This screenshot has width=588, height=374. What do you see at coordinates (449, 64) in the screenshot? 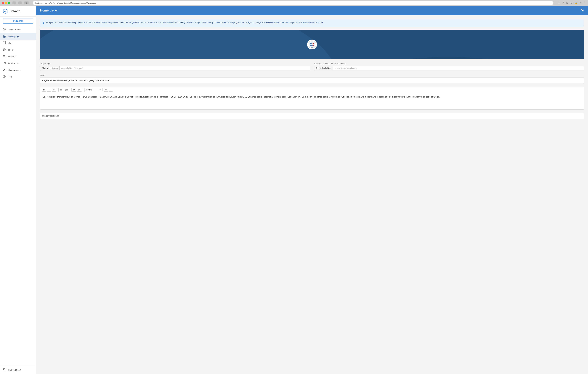
I see `bg-image-label: Background image for the homepage` at bounding box center [449, 64].